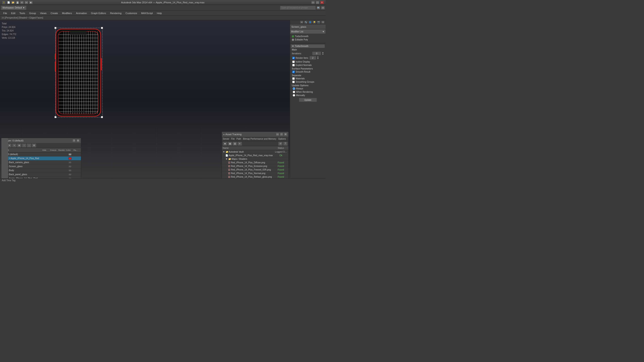 Image resolution: width=644 pixels, height=362 pixels. What do you see at coordinates (255, 152) in the screenshot?
I see `asset-row: ▼ 📁 Autodesk Vault Logged O...` at bounding box center [255, 152].